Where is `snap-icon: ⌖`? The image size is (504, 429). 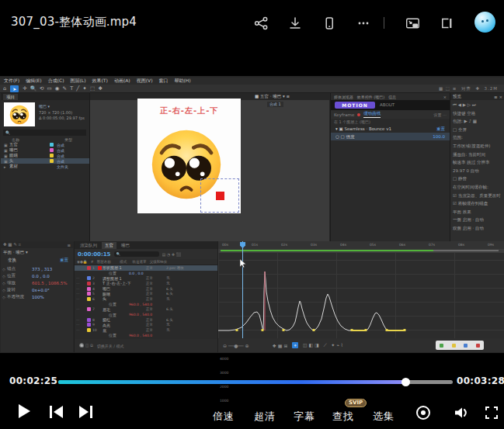
snap-icon: ⌖ is located at coordinates (295, 345).